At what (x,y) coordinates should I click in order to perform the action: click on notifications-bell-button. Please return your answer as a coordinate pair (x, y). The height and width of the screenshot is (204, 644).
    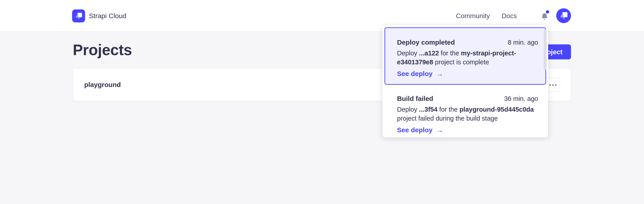
    Looking at the image, I should click on (544, 17).